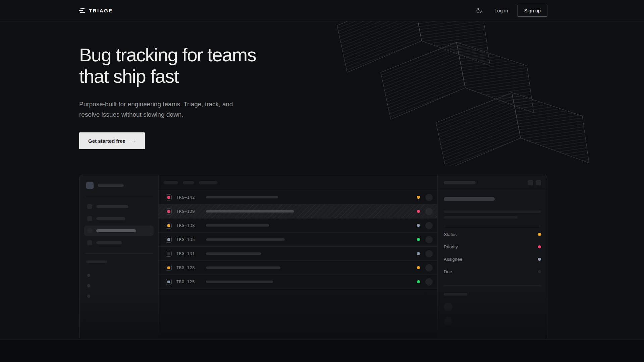 The image size is (644, 362). Describe the element at coordinates (189, 225) in the screenshot. I see `issue-id: TRG–138` at that location.